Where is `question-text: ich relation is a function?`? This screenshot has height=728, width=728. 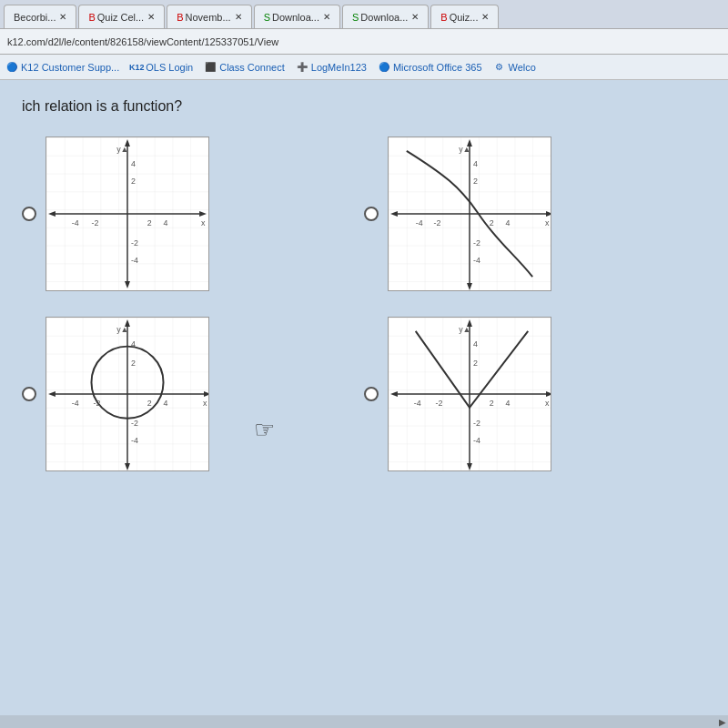
question-text: ich relation is a function? is located at coordinates (364, 106).